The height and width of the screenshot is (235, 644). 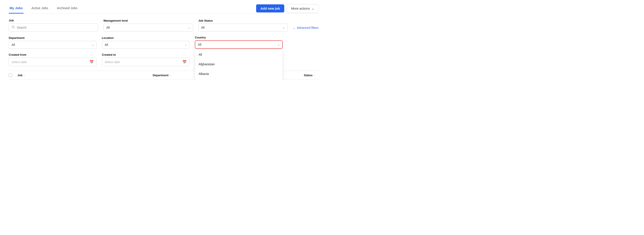 What do you see at coordinates (13, 75) in the screenshot?
I see `table-header-checkbox` at bounding box center [13, 75].